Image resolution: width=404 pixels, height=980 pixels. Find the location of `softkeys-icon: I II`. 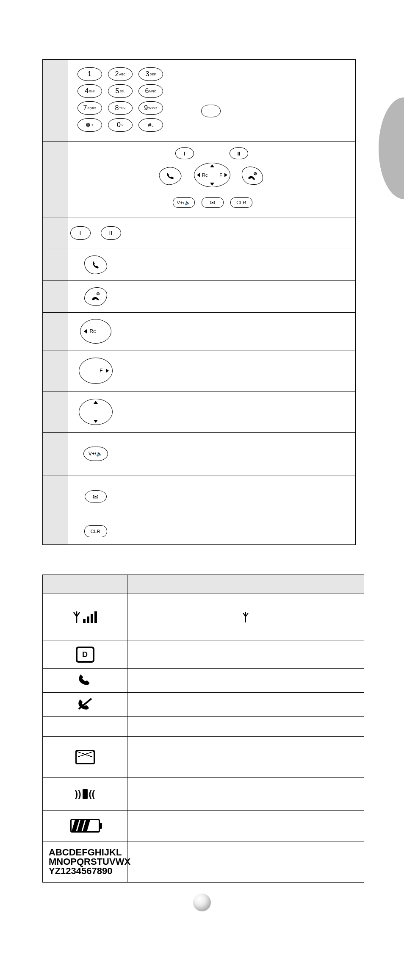

softkeys-icon: I II is located at coordinates (96, 233).